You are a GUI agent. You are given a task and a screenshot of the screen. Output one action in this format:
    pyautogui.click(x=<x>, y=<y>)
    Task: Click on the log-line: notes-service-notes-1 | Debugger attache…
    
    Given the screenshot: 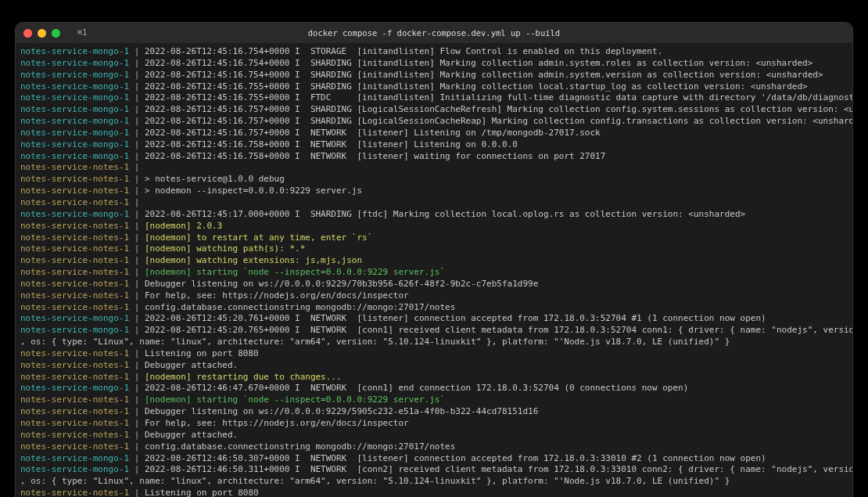 What is the action you would take?
    pyautogui.click(x=434, y=435)
    